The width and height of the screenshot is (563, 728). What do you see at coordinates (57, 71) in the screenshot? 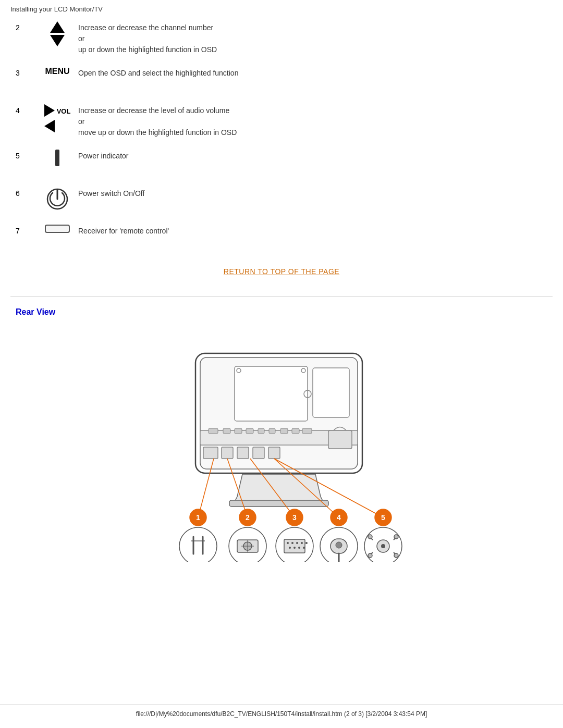
I see `menu-label: MENU` at bounding box center [57, 71].